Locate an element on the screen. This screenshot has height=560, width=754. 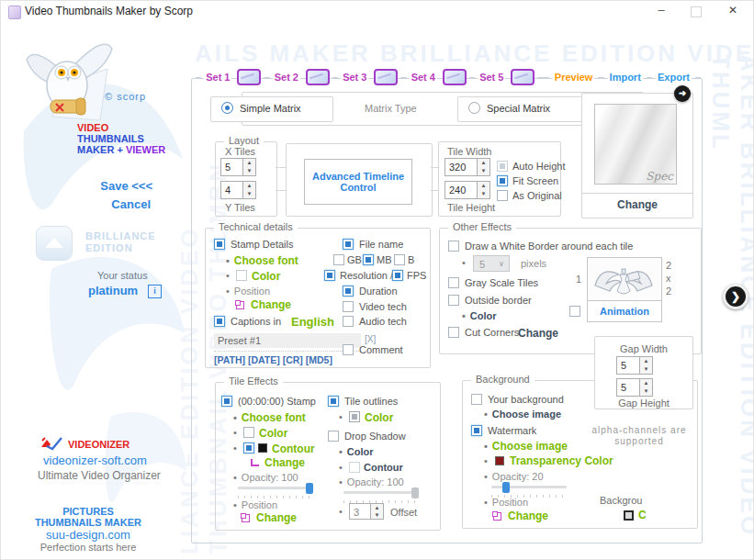
tab-set5-icon is located at coordinates (523, 77).